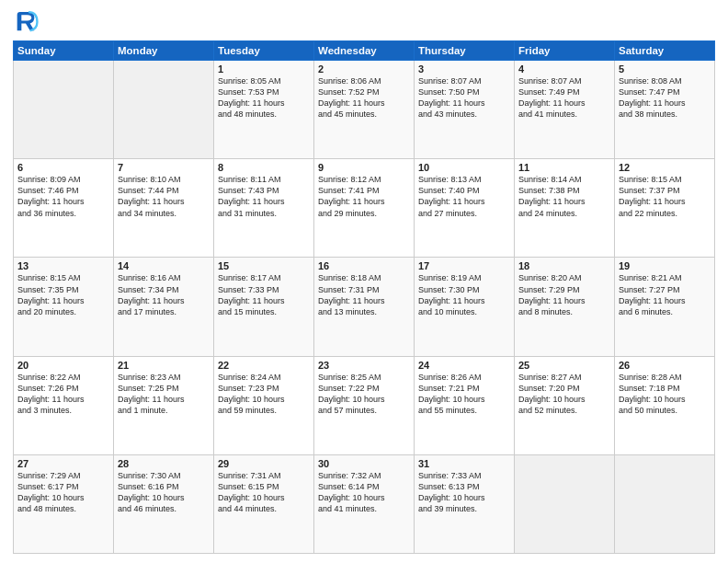 This screenshot has height=563, width=728. What do you see at coordinates (265, 307) in the screenshot?
I see `day-cell: 15Sunrise: 8:17 AM Sunset: 7:33 PM Dayli…` at bounding box center [265, 307].